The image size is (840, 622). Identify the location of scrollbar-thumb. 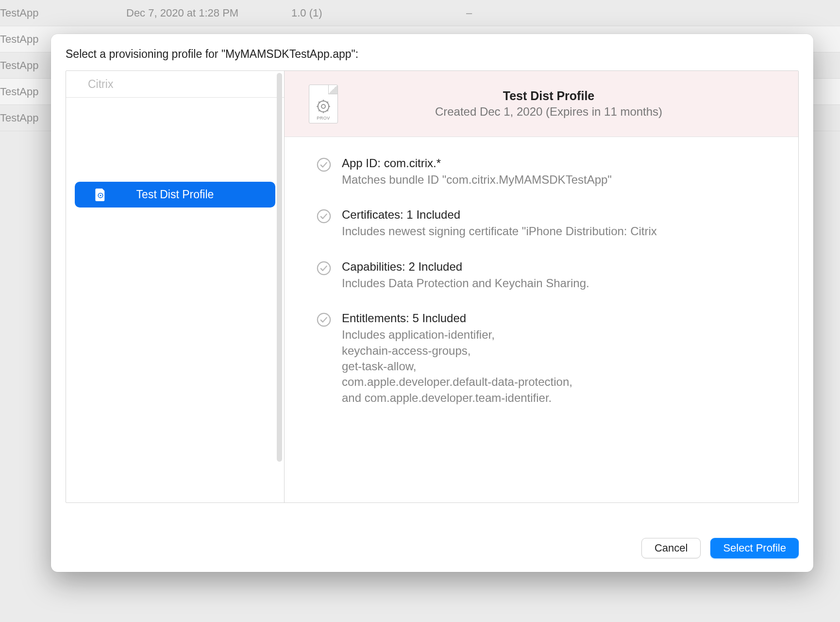
(280, 267).